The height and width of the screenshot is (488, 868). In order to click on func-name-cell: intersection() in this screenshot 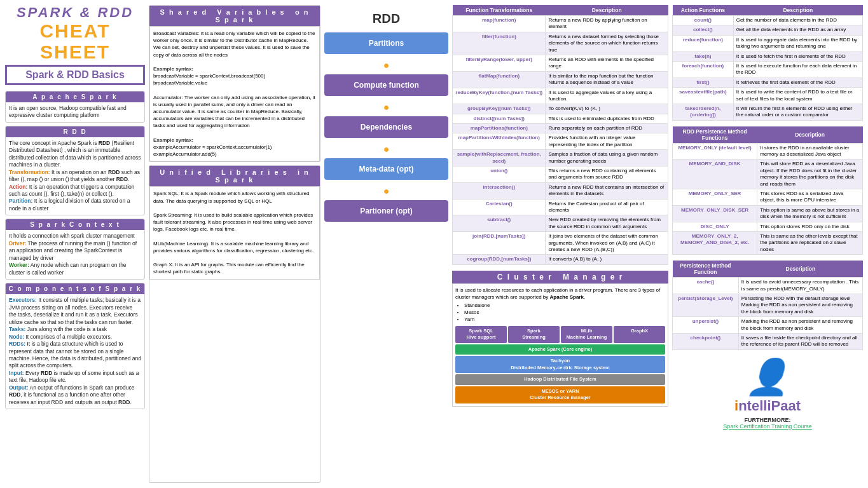, I will do `click(499, 191)`.